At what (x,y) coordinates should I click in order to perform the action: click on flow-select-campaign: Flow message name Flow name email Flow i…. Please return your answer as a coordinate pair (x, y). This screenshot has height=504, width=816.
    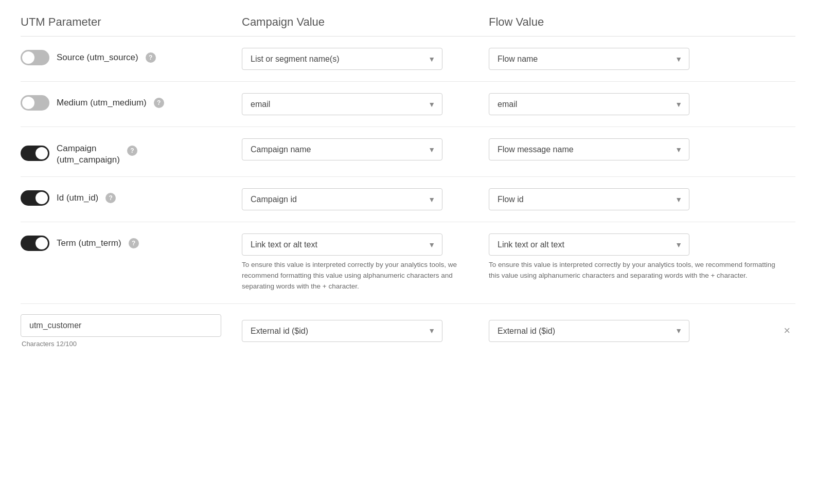
    Looking at the image, I should click on (589, 149).